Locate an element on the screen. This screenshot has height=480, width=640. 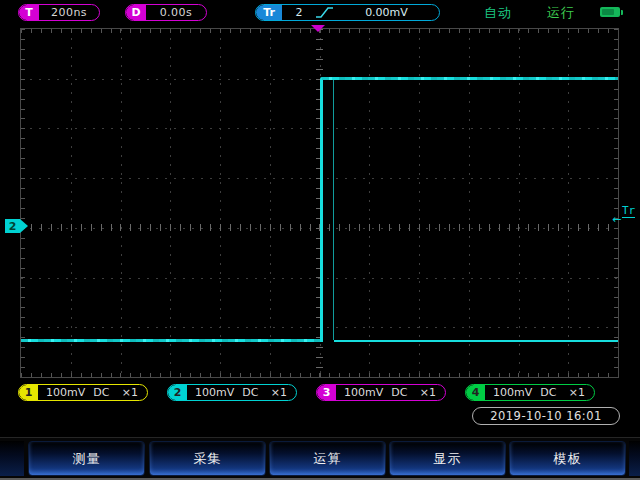
graticule-ticks-right is located at coordinates (616, 203).